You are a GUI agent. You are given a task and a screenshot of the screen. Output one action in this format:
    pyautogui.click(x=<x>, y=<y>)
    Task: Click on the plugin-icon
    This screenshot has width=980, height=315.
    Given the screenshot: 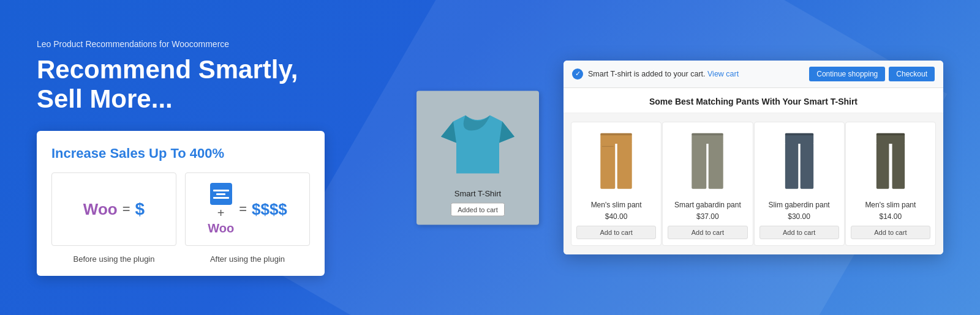 What is the action you would take?
    pyautogui.click(x=221, y=194)
    